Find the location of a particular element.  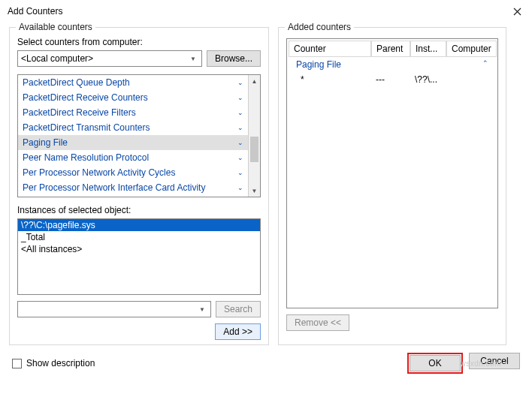

counter-item: PacketDirect Receive Counters⌄ is located at coordinates (133, 98).